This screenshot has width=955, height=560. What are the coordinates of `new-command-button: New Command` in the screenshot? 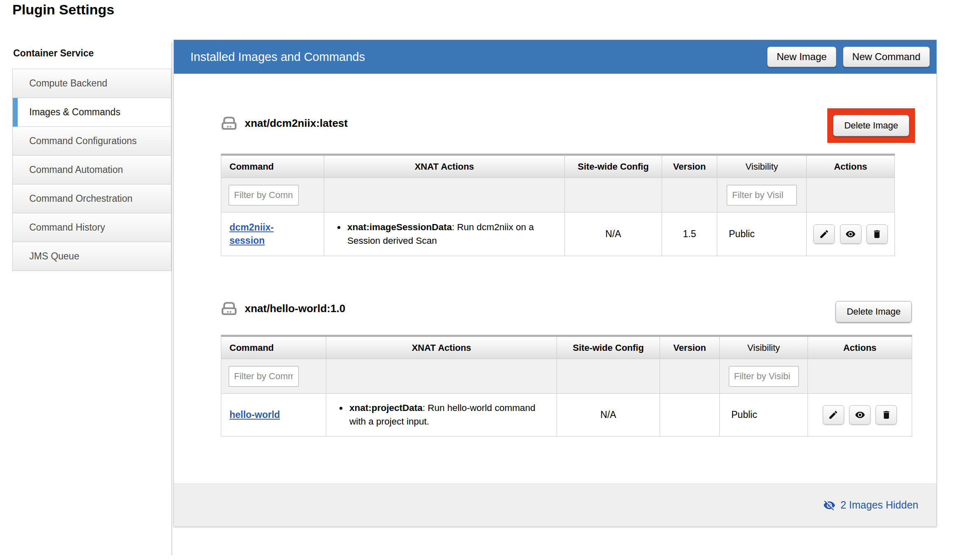 It's located at (887, 57).